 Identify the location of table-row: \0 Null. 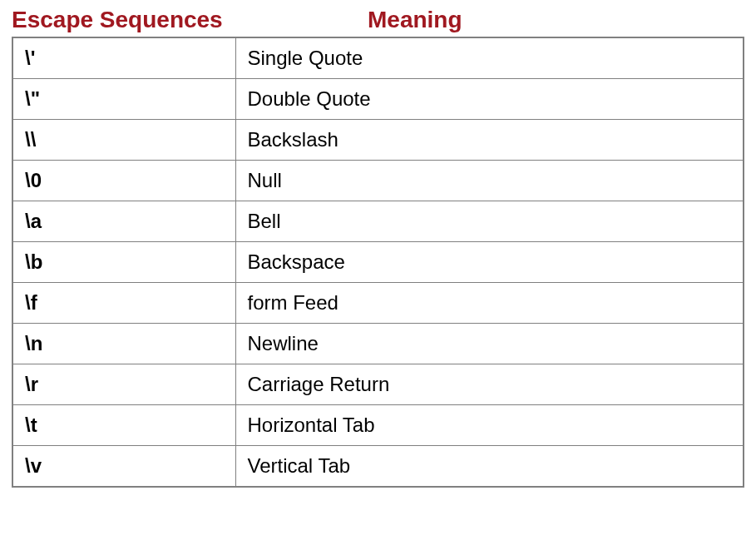
(378, 181).